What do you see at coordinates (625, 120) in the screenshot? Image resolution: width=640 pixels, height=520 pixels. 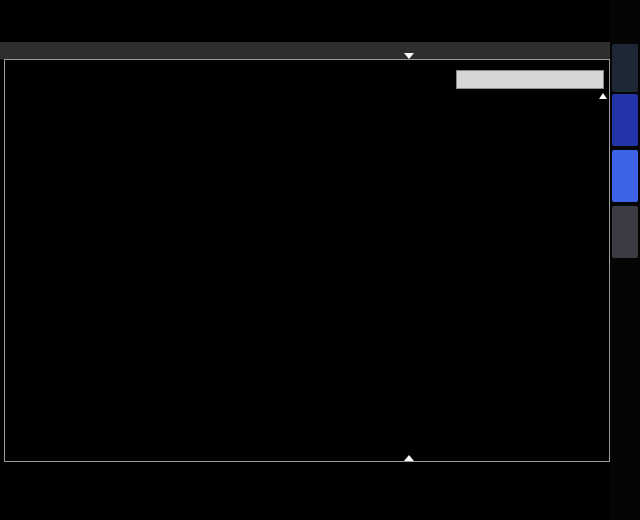 I see `bus1-button` at bounding box center [625, 120].